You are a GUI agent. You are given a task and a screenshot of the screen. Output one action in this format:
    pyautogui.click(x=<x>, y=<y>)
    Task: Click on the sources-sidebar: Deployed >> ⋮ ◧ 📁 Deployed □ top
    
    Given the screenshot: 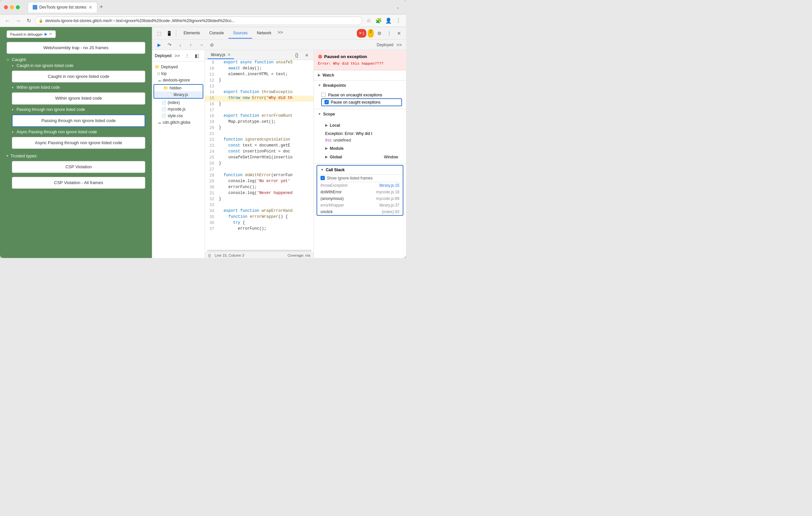 What is the action you would take?
    pyautogui.click(x=179, y=154)
    